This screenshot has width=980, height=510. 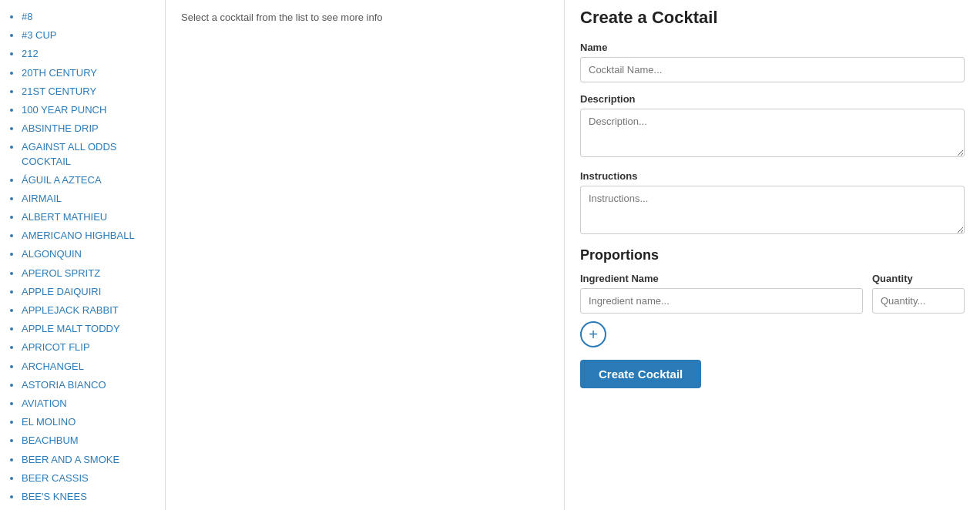 I want to click on list-item: ALBERT MATHIEU, so click(x=89, y=217).